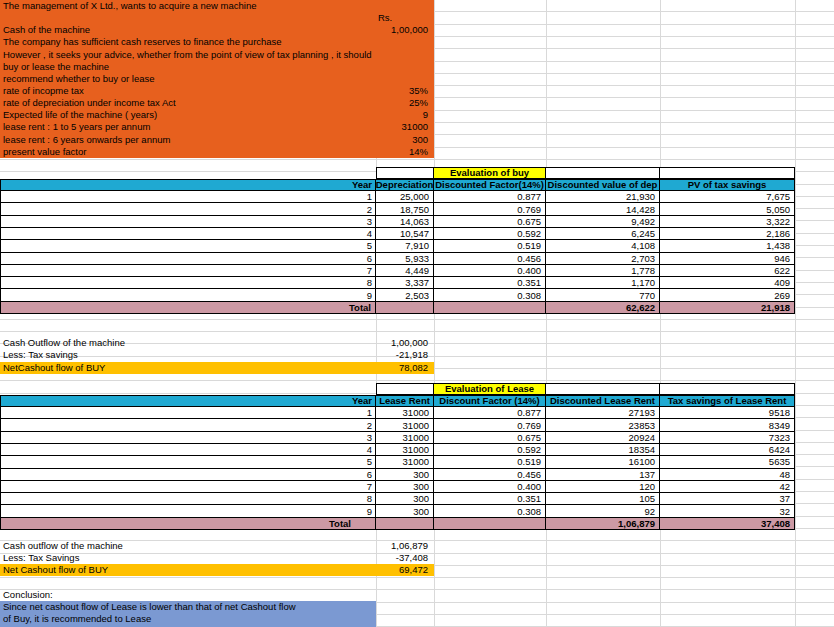 This screenshot has height=627, width=834. What do you see at coordinates (728, 462) in the screenshot?
I see `cell-tax-savings: 5635` at bounding box center [728, 462].